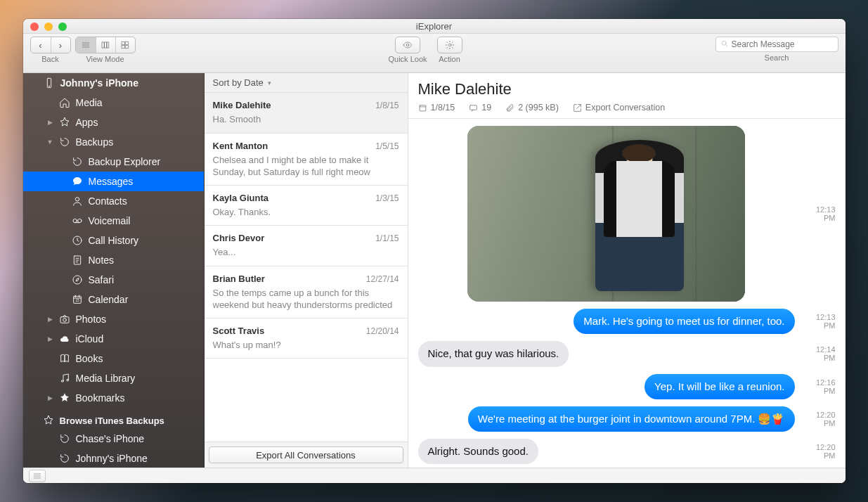 Image resolution: width=868 pixels, height=502 pixels. What do you see at coordinates (114, 280) in the screenshot?
I see `sidebar-item-safari: Safari` at bounding box center [114, 280].